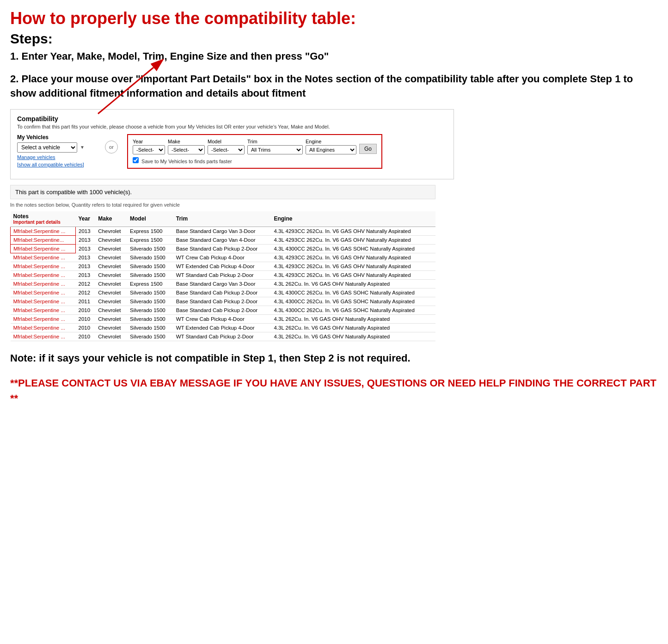  I want to click on cell-trim: WT Standard Cab Pickup 2-Door, so click(222, 337).